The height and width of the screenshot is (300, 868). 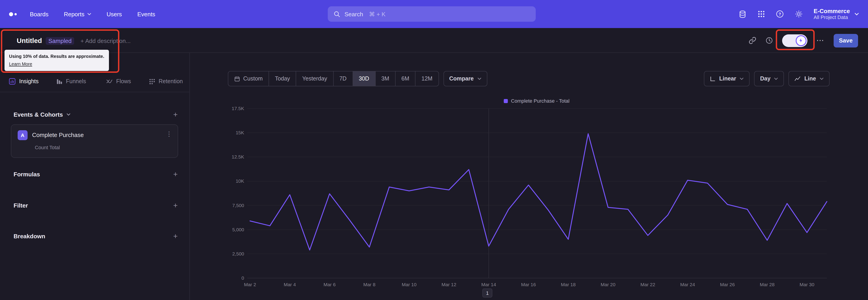 I want to click on history-button, so click(x=769, y=40).